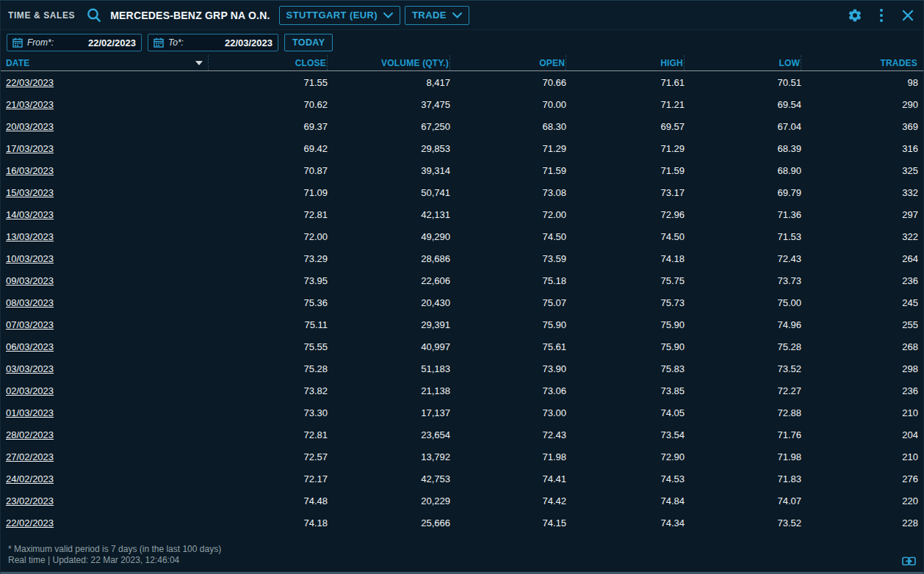 This screenshot has height=574, width=924. What do you see at coordinates (508, 192) in the screenshot?
I see `cell-open: 73.08` at bounding box center [508, 192].